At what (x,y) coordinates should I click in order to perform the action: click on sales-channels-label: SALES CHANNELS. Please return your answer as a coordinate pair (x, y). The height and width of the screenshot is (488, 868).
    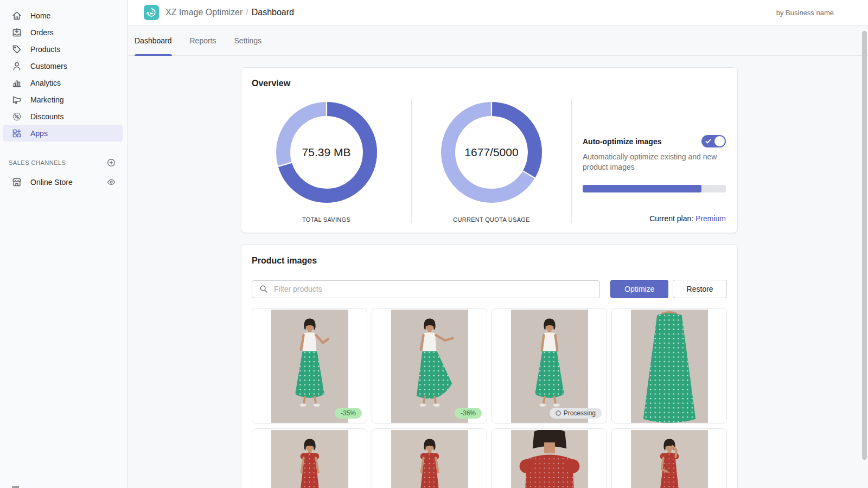
    Looking at the image, I should click on (37, 163).